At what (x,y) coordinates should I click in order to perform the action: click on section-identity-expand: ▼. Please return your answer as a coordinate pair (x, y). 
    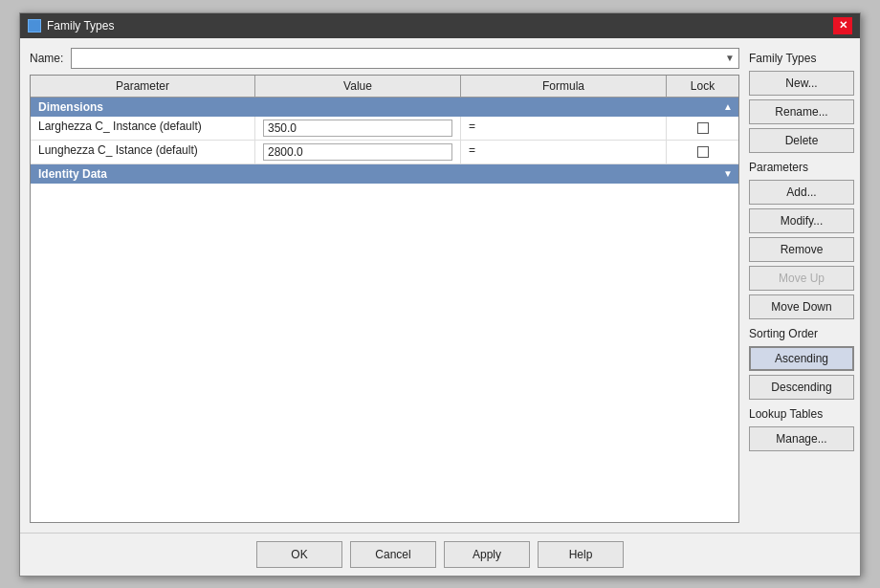
    Looking at the image, I should click on (702, 174).